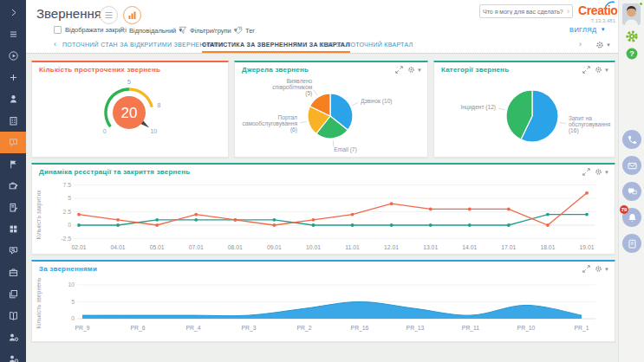  Describe the element at coordinates (248, 328) in the screenshot. I see `svg-text: PR_3` at that location.